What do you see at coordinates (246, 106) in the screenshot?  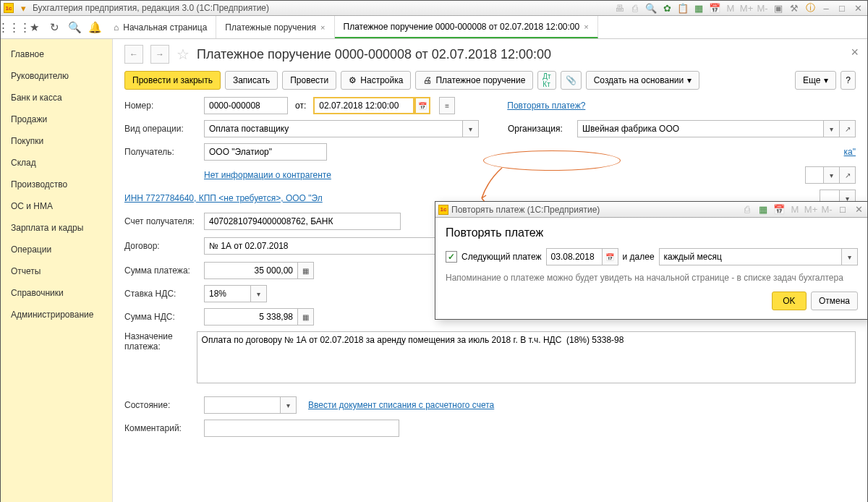 I see `number-input: 0000-000008` at bounding box center [246, 106].